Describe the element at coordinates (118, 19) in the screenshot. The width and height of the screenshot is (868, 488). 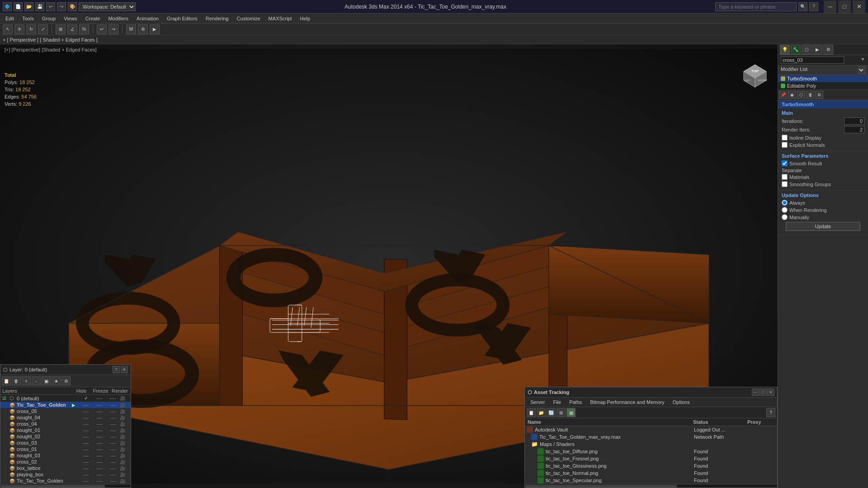
I see `menu-modifiers: Modifiers` at that location.